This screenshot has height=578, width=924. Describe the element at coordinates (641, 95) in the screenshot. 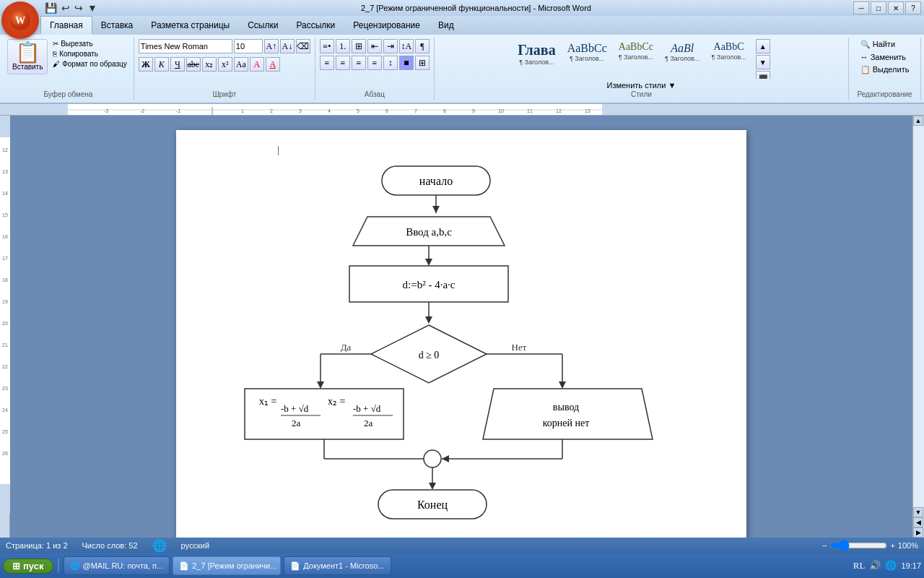

I see `styles-label: Стили` at that location.